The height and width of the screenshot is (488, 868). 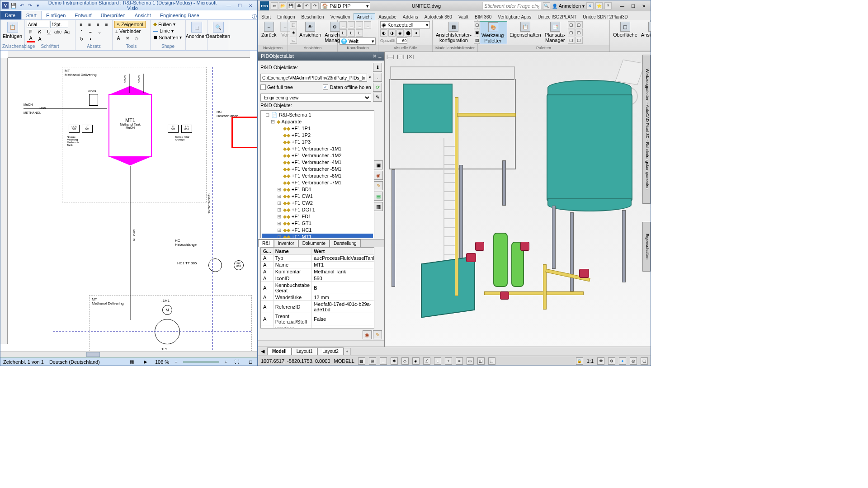 I want to click on tool-palettes-button: 🎨Werkzeug- Paletten, so click(x=494, y=33).